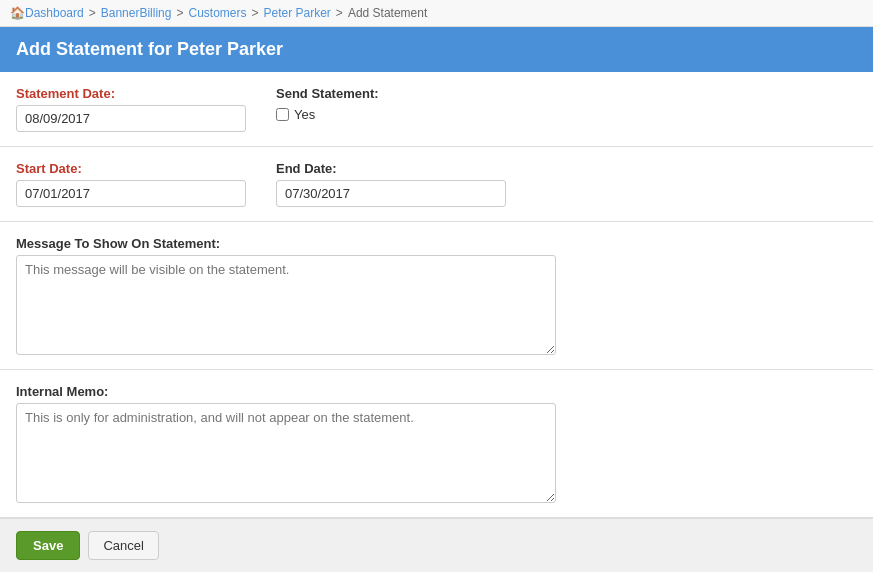  I want to click on breadcrumb: 🏠 Dashboard > BannerBilling > Customers …, so click(436, 14).